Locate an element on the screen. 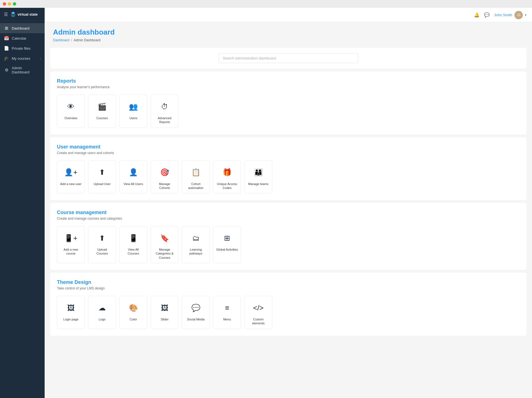 The height and width of the screenshot is (398, 532). unique-access-codes-icon: 🎁 is located at coordinates (227, 172).